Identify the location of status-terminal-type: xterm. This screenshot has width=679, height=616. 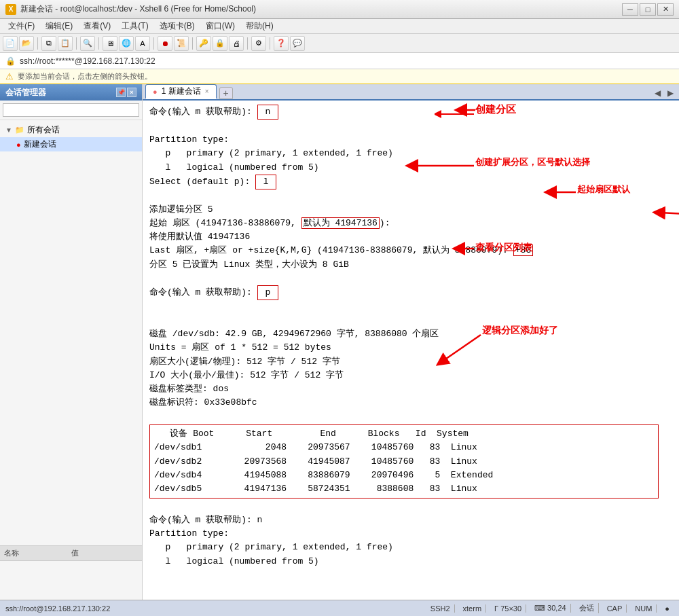
(473, 609).